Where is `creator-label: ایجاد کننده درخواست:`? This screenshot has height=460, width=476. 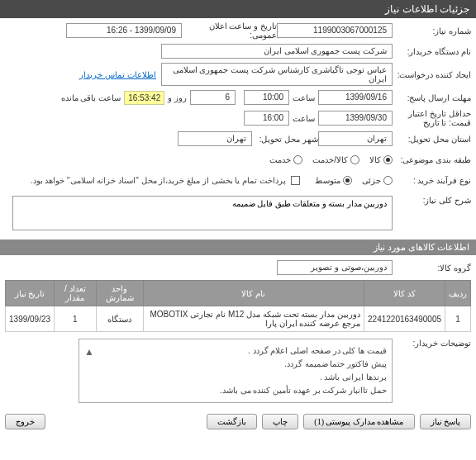 creator-label: ایجاد کننده درخواست: is located at coordinates (431, 74).